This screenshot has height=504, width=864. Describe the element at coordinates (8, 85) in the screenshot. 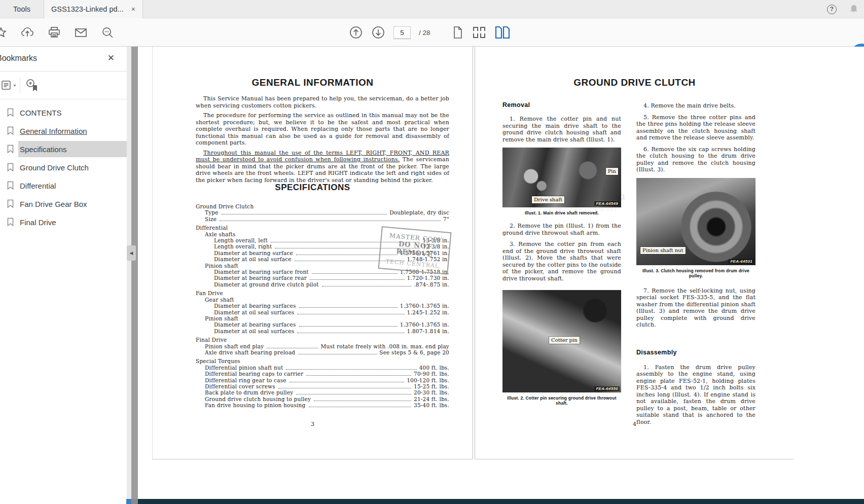

I see `bookmark-options-icon: ▾` at that location.